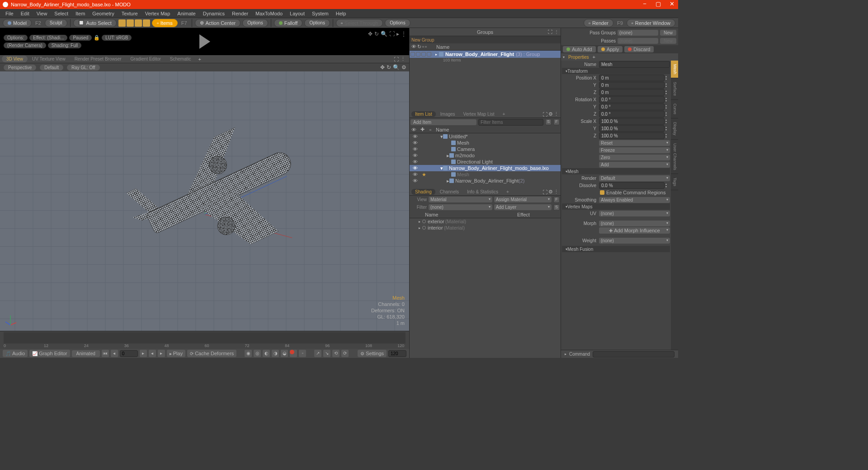  What do you see at coordinates (83, 68) in the screenshot?
I see `raygl-select: Ray GL: Off` at bounding box center [83, 68].